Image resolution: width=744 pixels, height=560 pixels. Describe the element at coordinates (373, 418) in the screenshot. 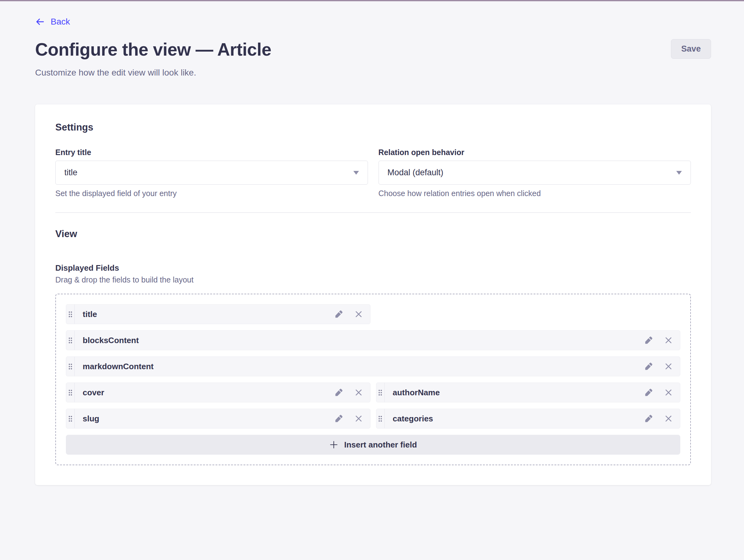

I see `field-row: slug` at that location.